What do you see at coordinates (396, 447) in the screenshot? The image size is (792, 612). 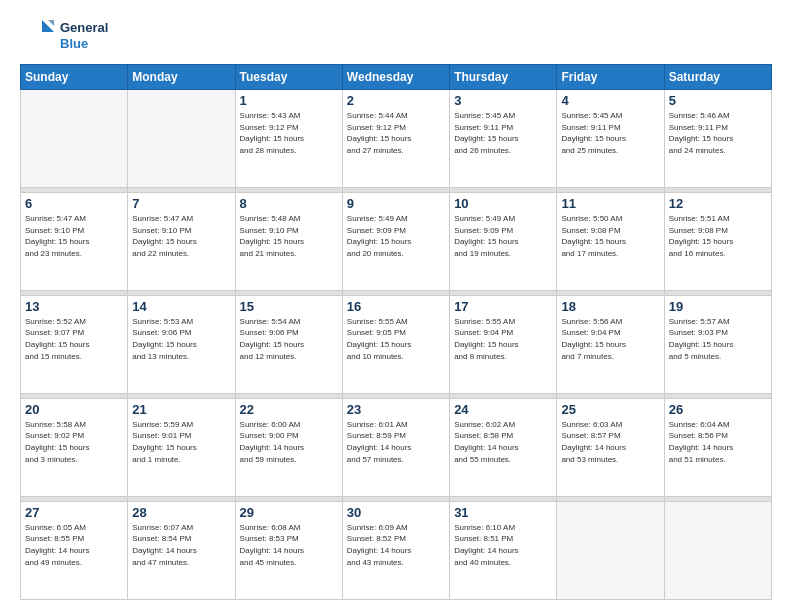 I see `calendar-cell: 23Sunrise: 6:01 AM Sunset: 8:59 PM Dayli…` at bounding box center [396, 447].